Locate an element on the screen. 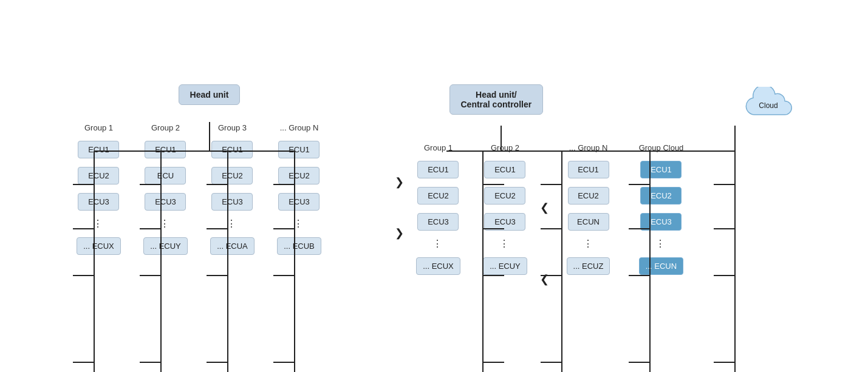 This screenshot has height=372, width=868. left-group-2-label: Group 2 is located at coordinates (165, 127).